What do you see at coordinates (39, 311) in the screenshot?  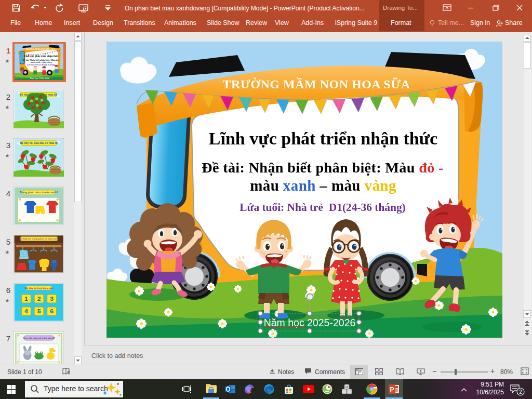 I see `svg-text: 5` at bounding box center [39, 311].